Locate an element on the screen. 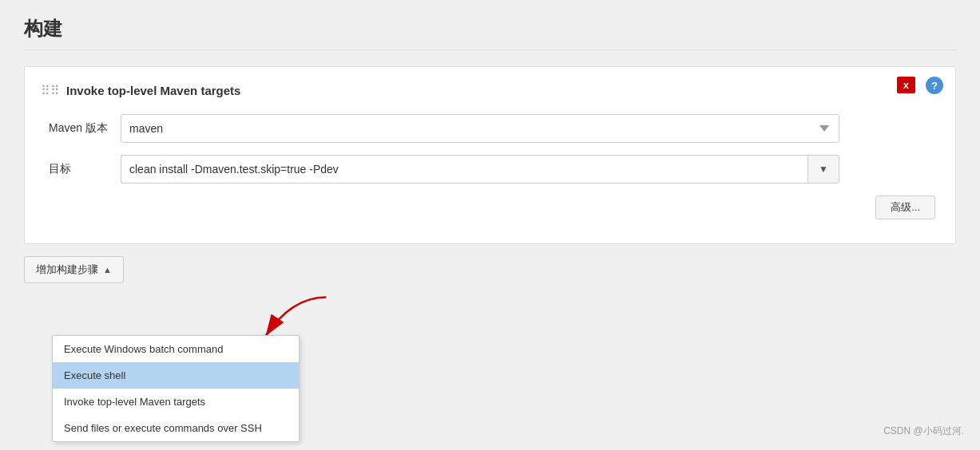 Image resolution: width=980 pixels, height=450 pixels. dropdown-item-execute-shell: Execute shell is located at coordinates (176, 375).